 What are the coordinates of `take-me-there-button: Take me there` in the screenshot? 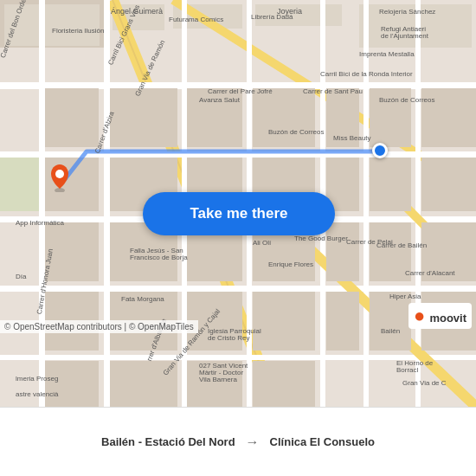 It's located at (239, 214).